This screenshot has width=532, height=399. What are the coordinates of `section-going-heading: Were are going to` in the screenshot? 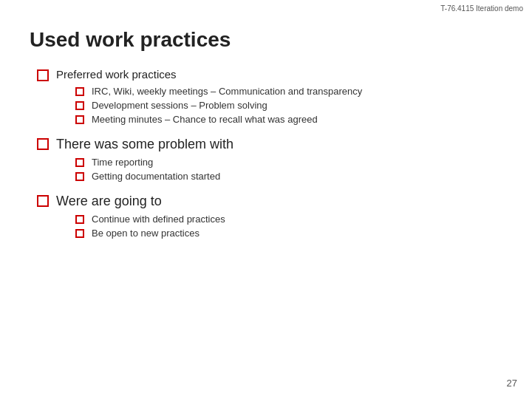 It's located at (109, 201).